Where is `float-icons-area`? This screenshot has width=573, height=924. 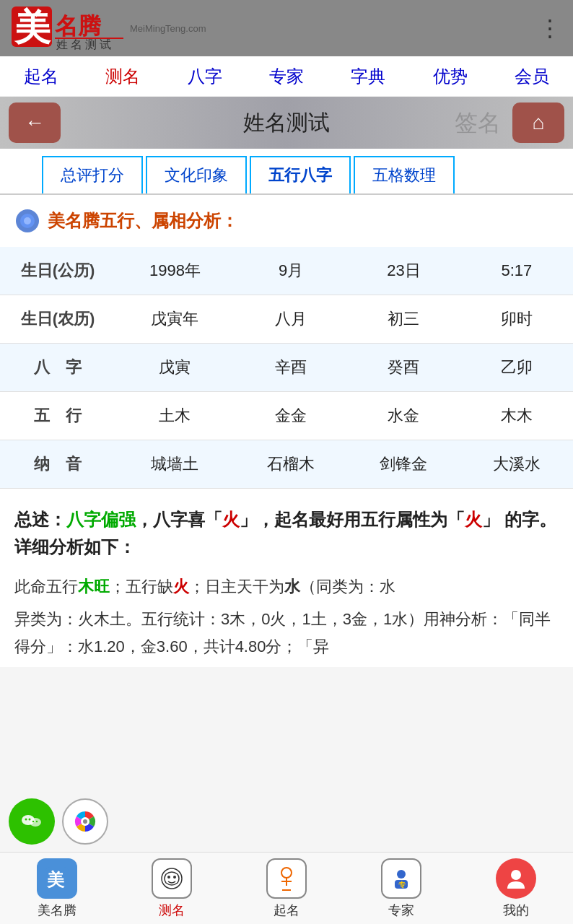
float-icons-area is located at coordinates (58, 821).